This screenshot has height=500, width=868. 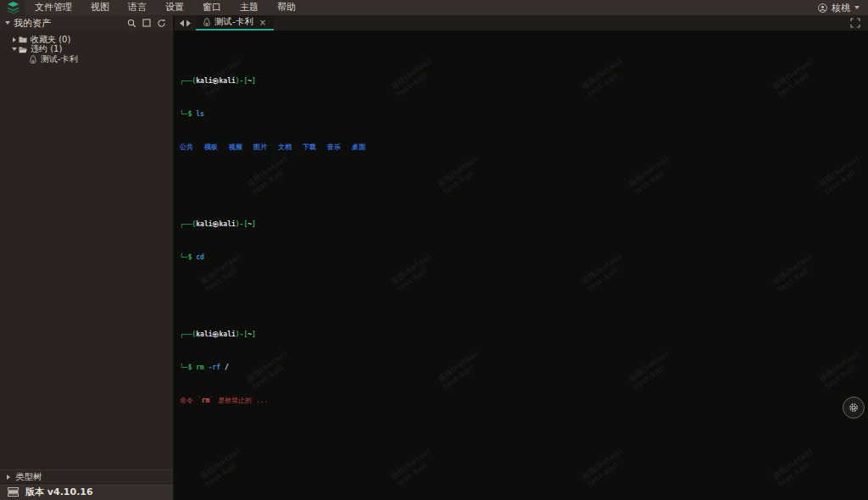 What do you see at coordinates (854, 408) in the screenshot?
I see `quick-settings-button` at bounding box center [854, 408].